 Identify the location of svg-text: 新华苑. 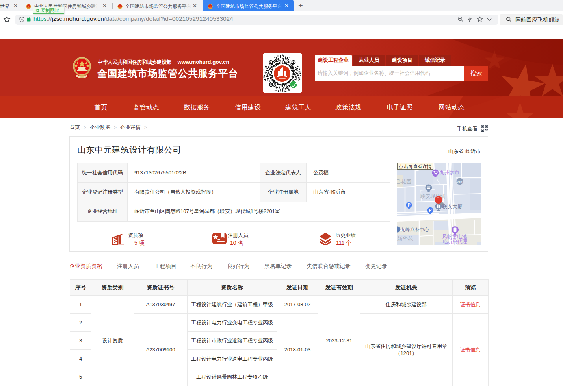
(405, 239).